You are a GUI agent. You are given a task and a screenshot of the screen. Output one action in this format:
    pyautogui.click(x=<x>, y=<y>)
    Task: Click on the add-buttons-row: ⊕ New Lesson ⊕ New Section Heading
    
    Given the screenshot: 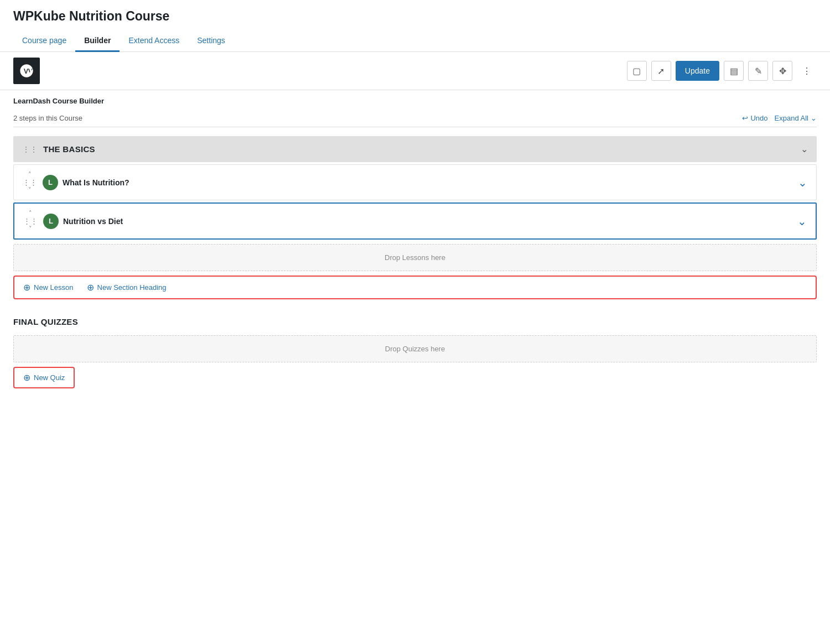 What is the action you would take?
    pyautogui.click(x=415, y=288)
    